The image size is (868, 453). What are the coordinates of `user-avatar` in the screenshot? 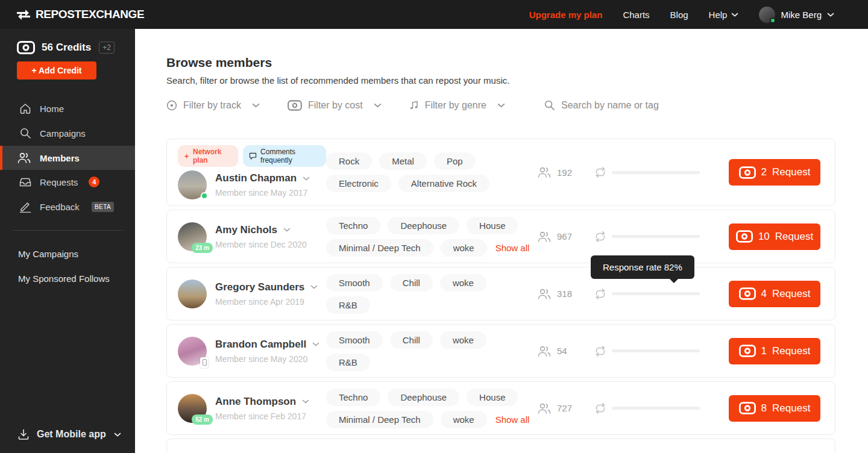 It's located at (767, 14).